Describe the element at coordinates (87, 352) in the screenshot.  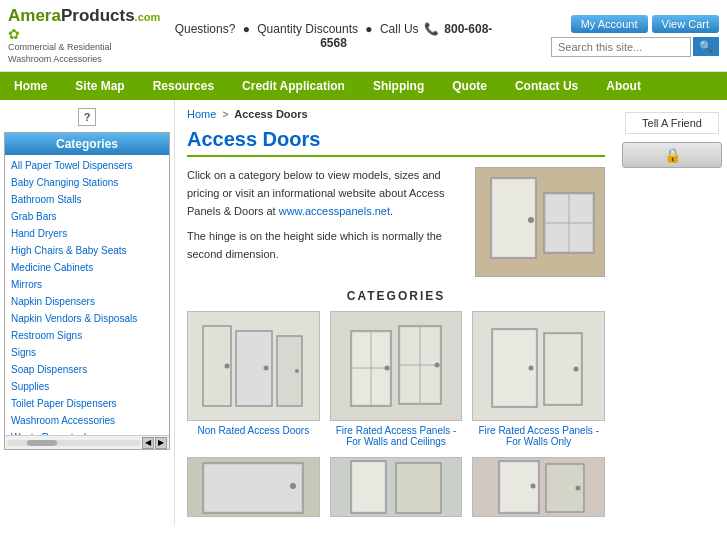
I see `cat-signs: Signs` at that location.